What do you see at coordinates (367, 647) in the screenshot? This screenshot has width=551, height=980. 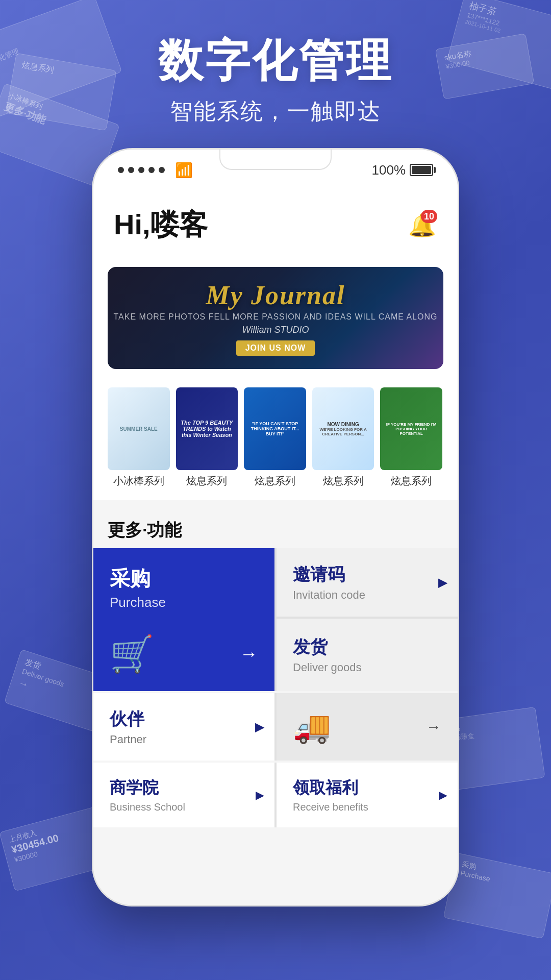 I see `deliver-zh-label: 发货` at bounding box center [367, 647].